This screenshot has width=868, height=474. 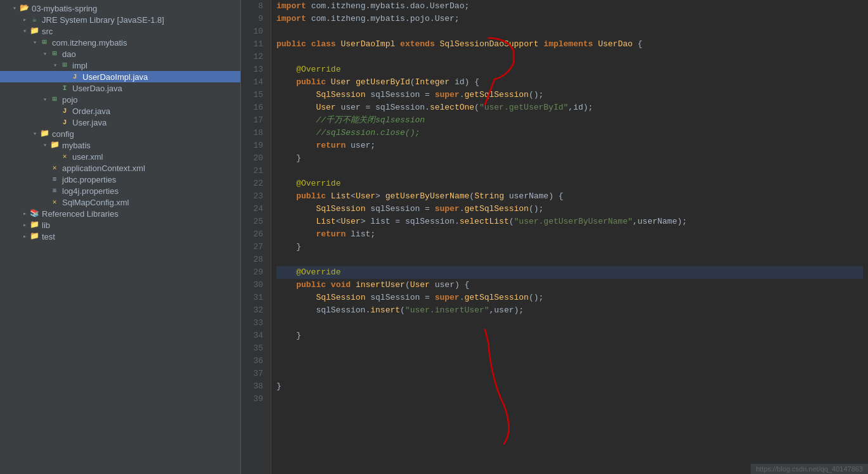 I want to click on code-line-9: import com.itzheng.mybatis.pojo.User;, so click(x=569, y=19).